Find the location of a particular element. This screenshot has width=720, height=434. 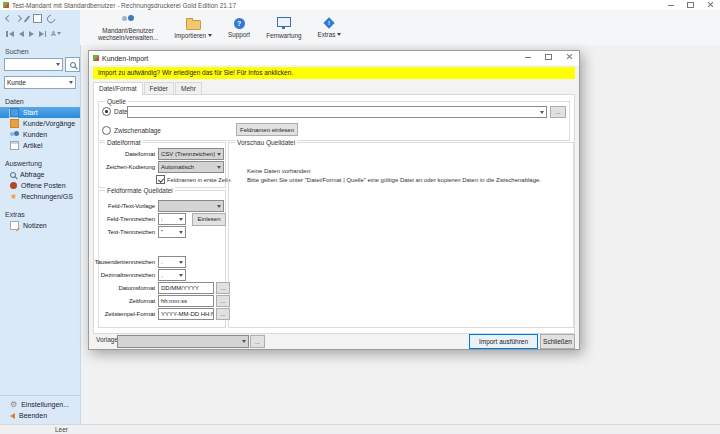

dialog-icon is located at coordinates (96, 58).